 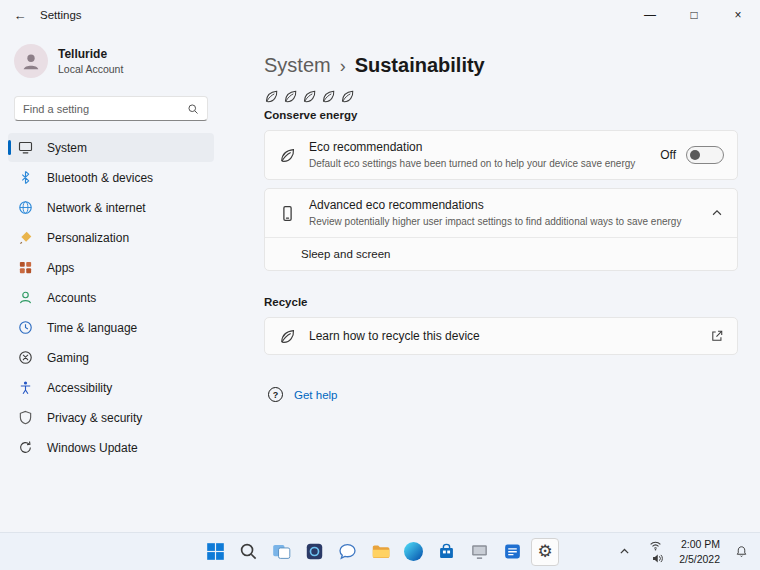 I want to click on bluetooth-icon, so click(x=26, y=178).